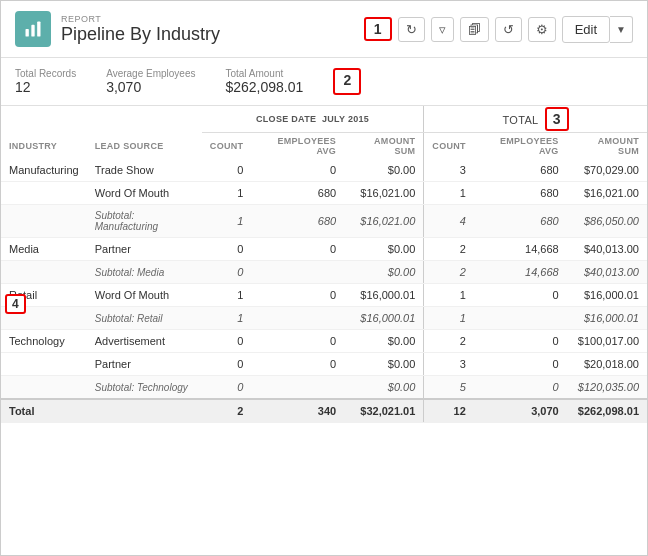  I want to click on callout-3: 3, so click(557, 119).